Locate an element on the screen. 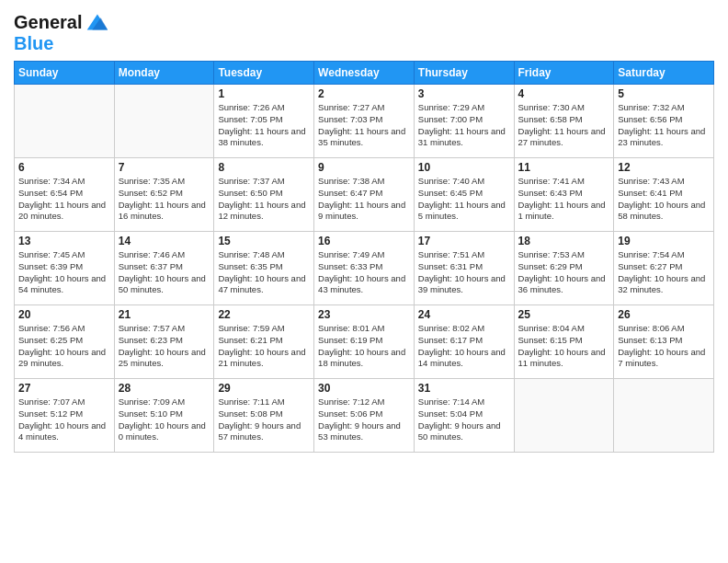 The height and width of the screenshot is (563, 728). day-info: Sunrise: 7:53 AM Sunset: 6:29 PM Dayligh… is located at coordinates (564, 272).